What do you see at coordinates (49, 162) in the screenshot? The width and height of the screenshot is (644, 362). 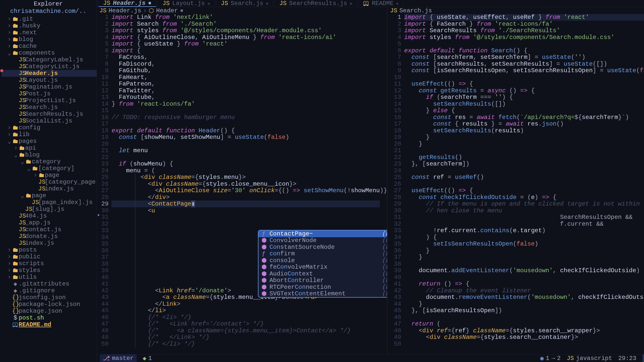 I see `tree-item-category: ⌄🖿category` at bounding box center [49, 162].